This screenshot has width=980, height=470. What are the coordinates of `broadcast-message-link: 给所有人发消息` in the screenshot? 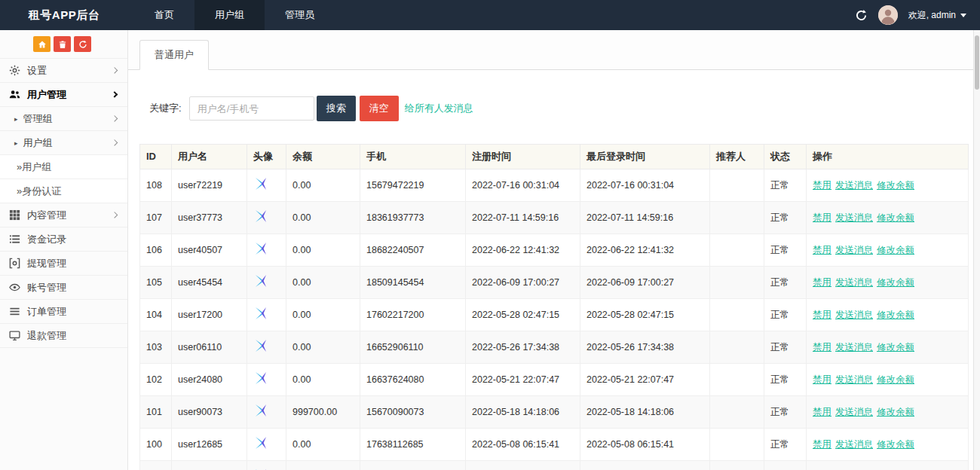 It's located at (439, 108).